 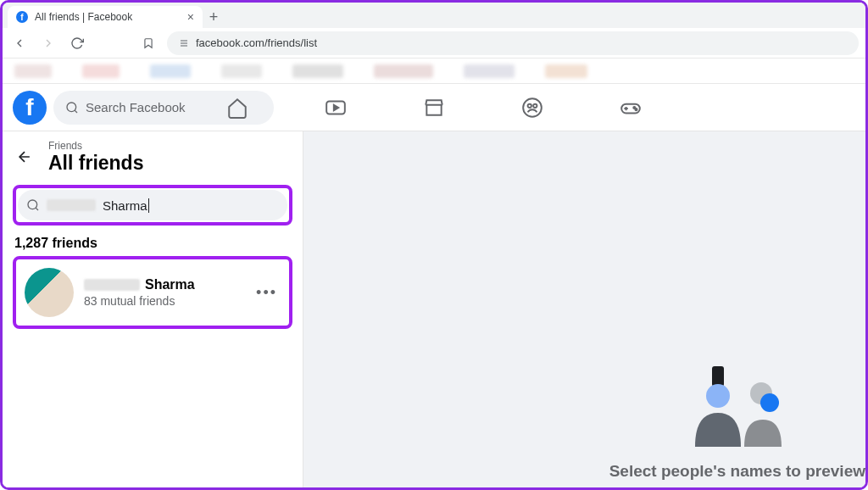 What do you see at coordinates (532, 108) in the screenshot?
I see `groups-icon` at bounding box center [532, 108].